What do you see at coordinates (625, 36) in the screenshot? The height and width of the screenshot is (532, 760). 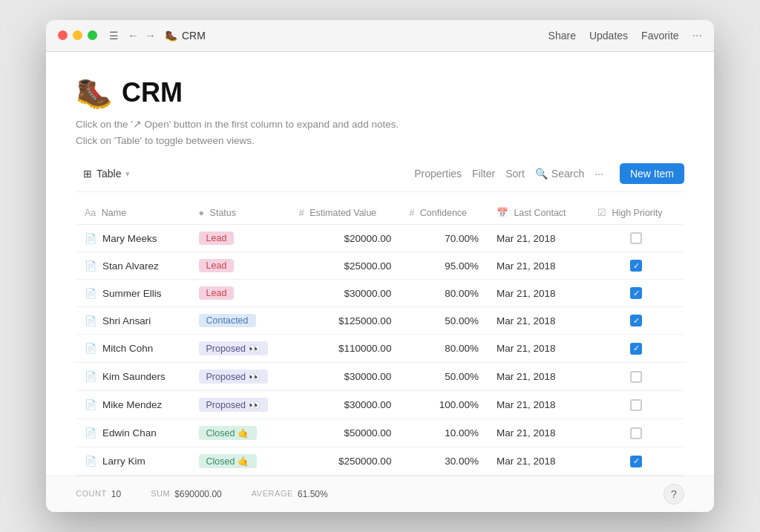 I see `titlebar-actions: Share Updates Favorite ···` at bounding box center [625, 36].